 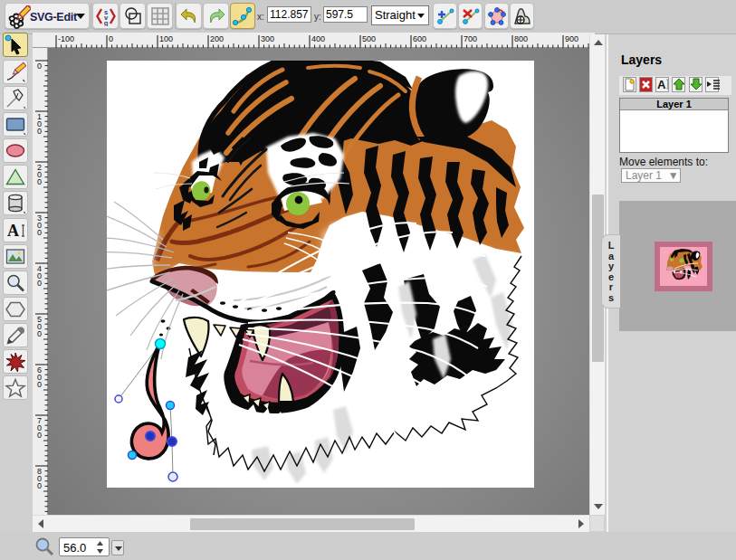 I want to click on svg-text: g, so click(x=105, y=23).